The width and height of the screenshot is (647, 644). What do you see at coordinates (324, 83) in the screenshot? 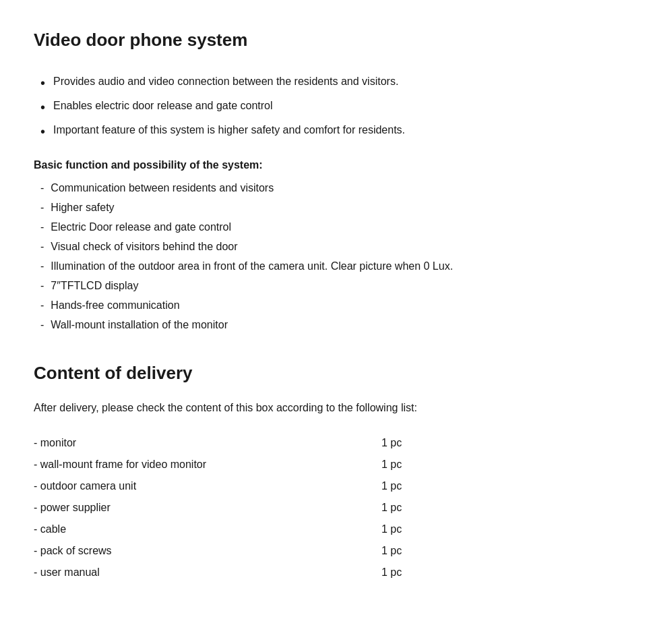
I see `bullet-item-1: • Provides audio and video connection be…` at bounding box center [324, 83].